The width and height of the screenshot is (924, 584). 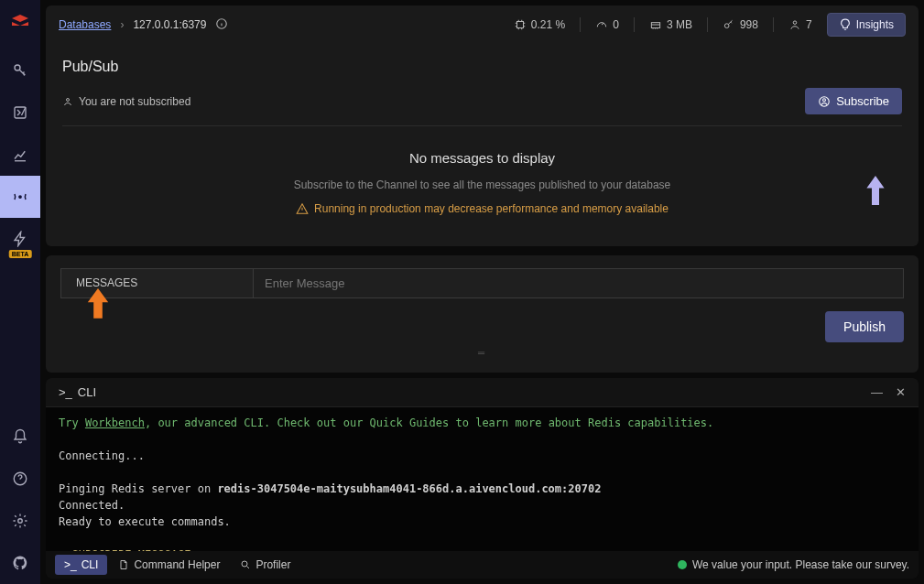 What do you see at coordinates (429, 423) in the screenshot?
I see `cli-text: , our advanced CLI. Check out our Quick …` at bounding box center [429, 423].